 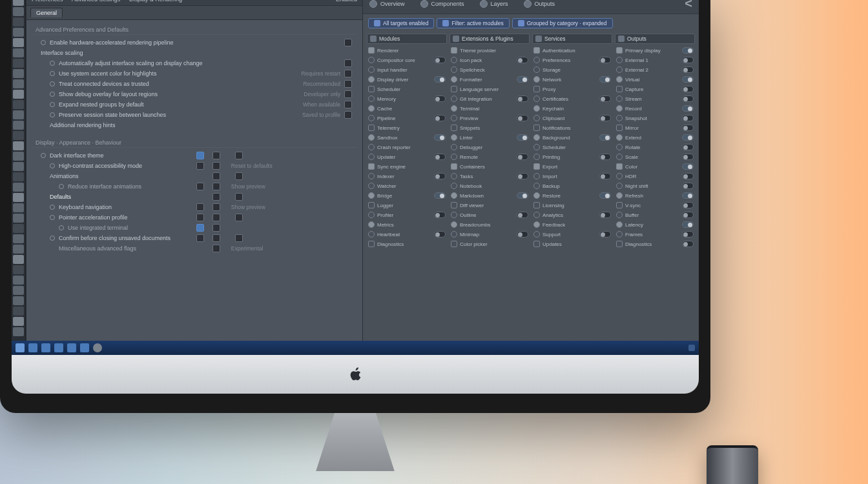 I want to click on column-header: Modules, so click(x=407, y=39).